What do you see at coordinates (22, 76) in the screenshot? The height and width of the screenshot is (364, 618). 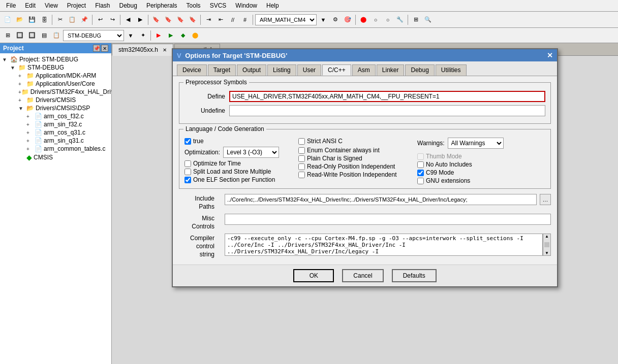 I see `toggle-app-mdk: +` at bounding box center [22, 76].